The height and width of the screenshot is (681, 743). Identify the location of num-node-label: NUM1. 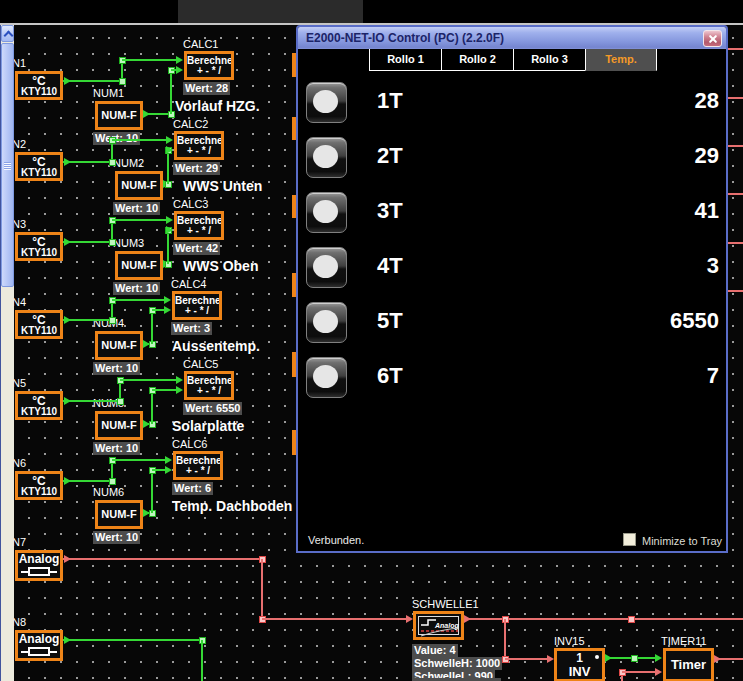
(108, 94).